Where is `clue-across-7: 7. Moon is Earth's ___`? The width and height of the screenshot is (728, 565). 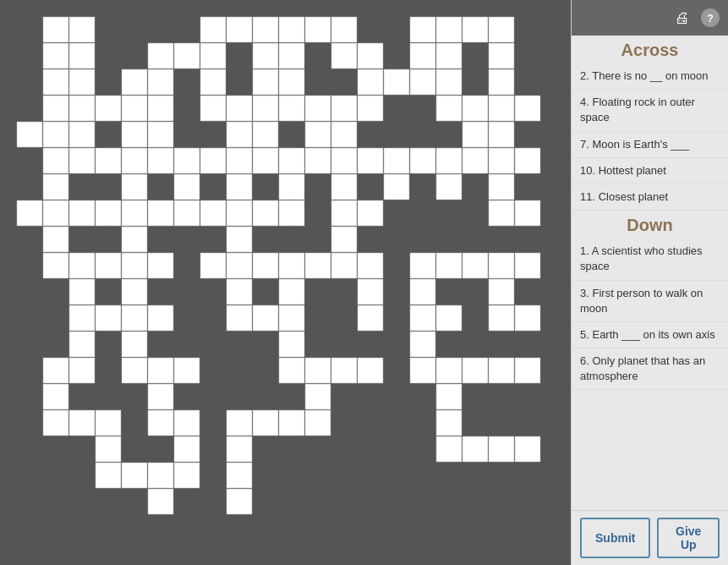 clue-across-7: 7. Moon is Earth's ___ is located at coordinates (649, 145).